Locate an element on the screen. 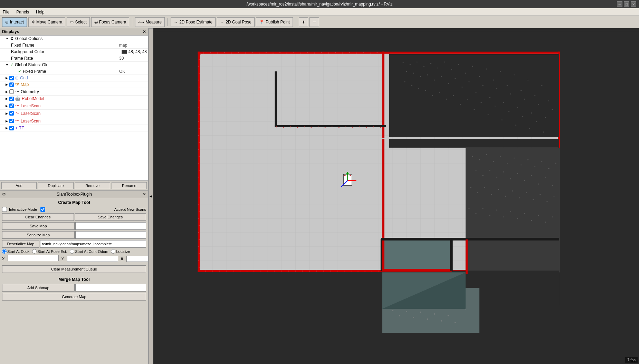 The width and height of the screenshot is (639, 364). save-map-button: Save Map is located at coordinates (38, 226).